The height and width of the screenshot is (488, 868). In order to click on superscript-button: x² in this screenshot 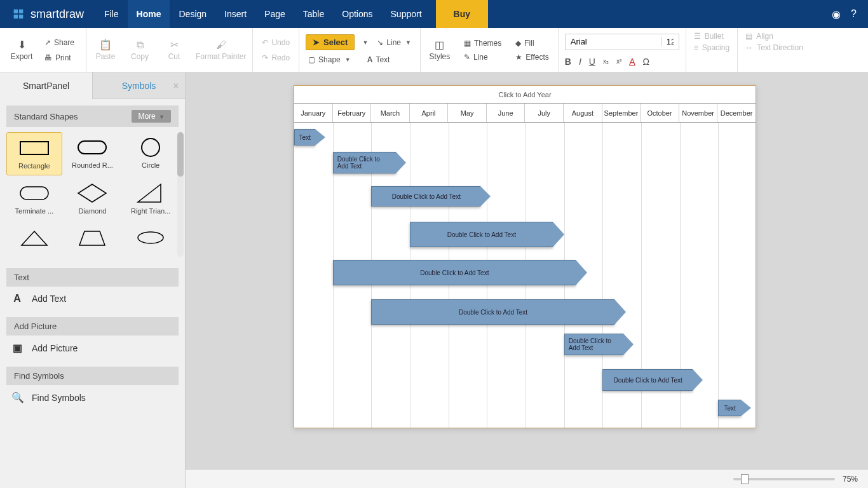, I will do `click(619, 61)`.